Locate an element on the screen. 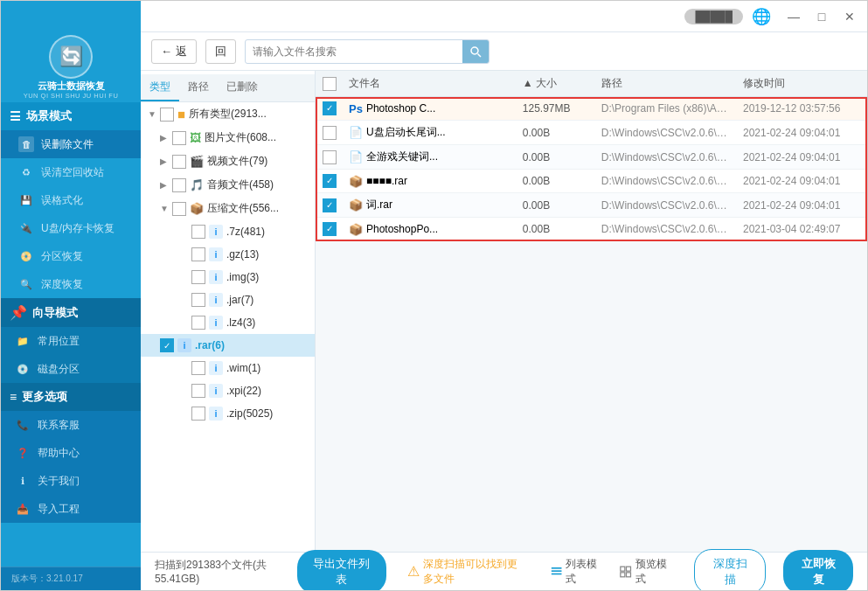 The image size is (868, 591). tree-checkbox-xpi is located at coordinates (198, 391).